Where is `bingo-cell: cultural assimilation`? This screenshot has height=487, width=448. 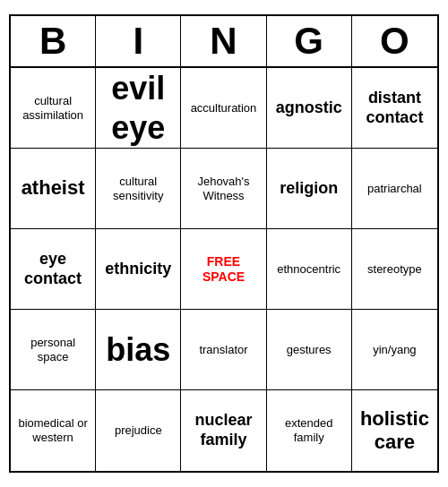
bingo-cell: cultural assimilation is located at coordinates (54, 108).